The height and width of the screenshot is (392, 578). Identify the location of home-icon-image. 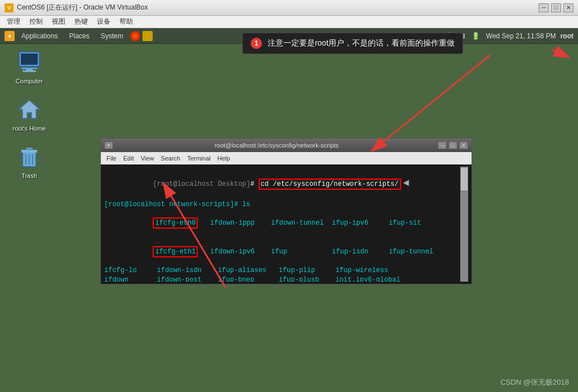
(29, 109).